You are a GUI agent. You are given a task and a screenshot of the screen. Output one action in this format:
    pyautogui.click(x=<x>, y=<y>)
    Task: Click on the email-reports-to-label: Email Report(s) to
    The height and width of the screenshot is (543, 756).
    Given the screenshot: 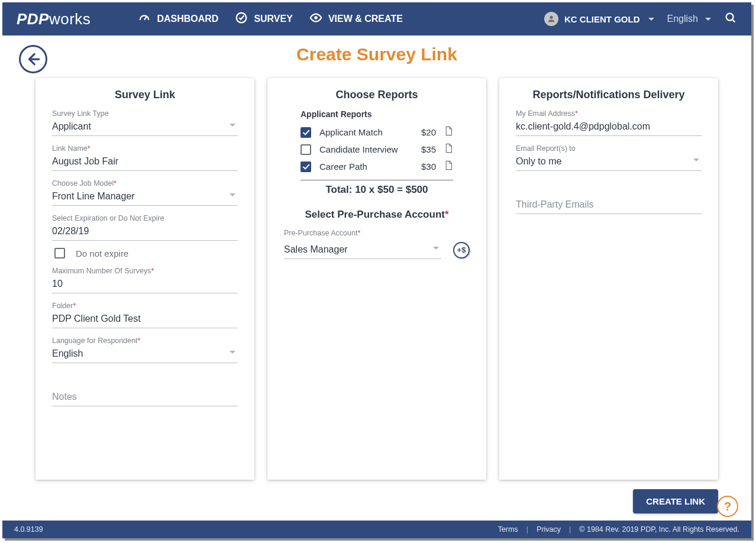 What is the action you would take?
    pyautogui.click(x=609, y=148)
    